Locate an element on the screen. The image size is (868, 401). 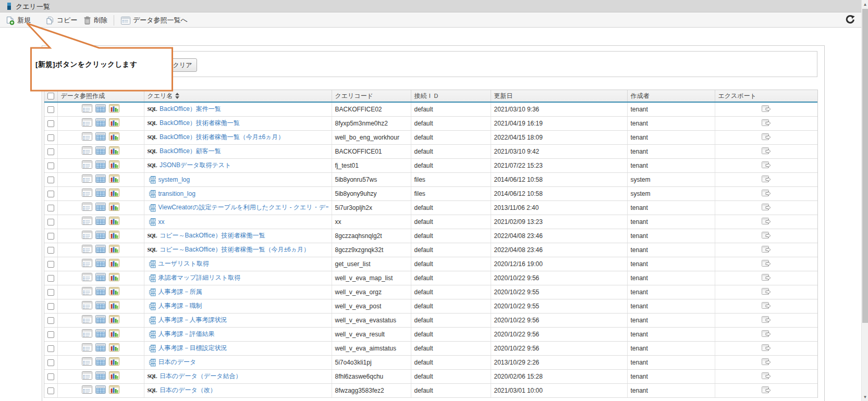
query-name-link: transition_log is located at coordinates (177, 194).